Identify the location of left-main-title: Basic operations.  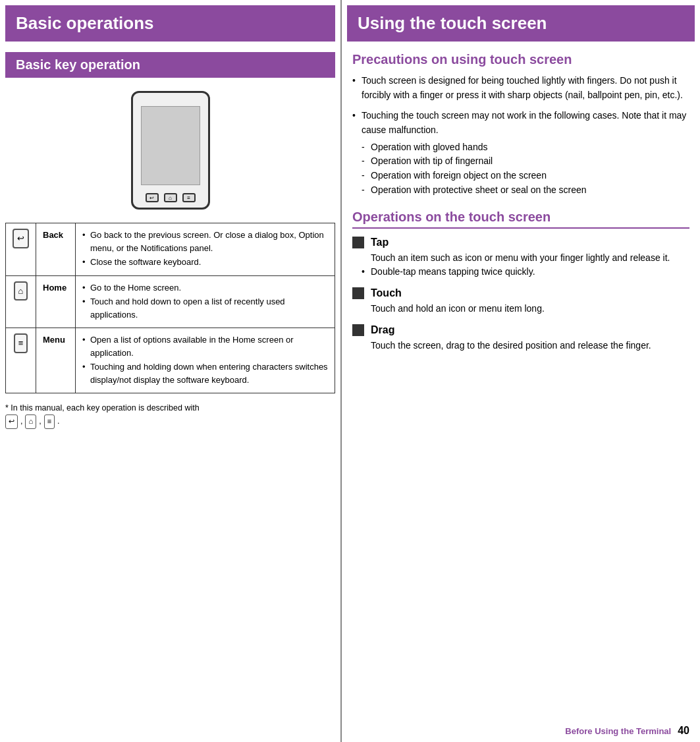
(170, 24).